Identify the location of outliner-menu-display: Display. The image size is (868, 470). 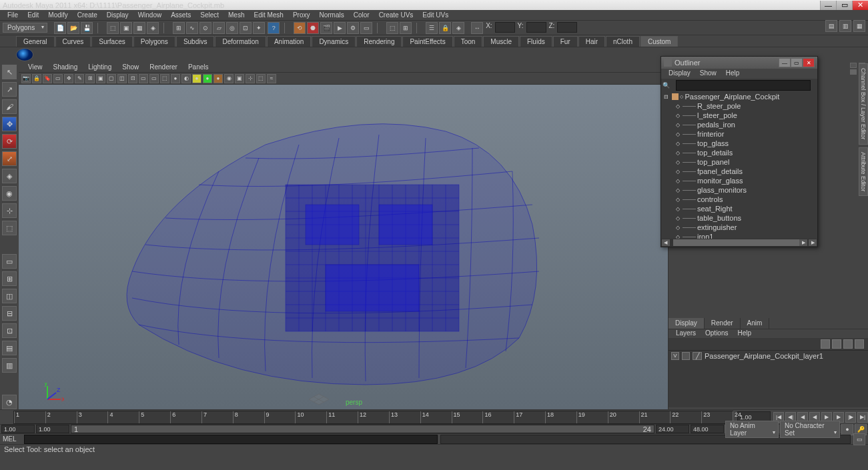
(679, 73).